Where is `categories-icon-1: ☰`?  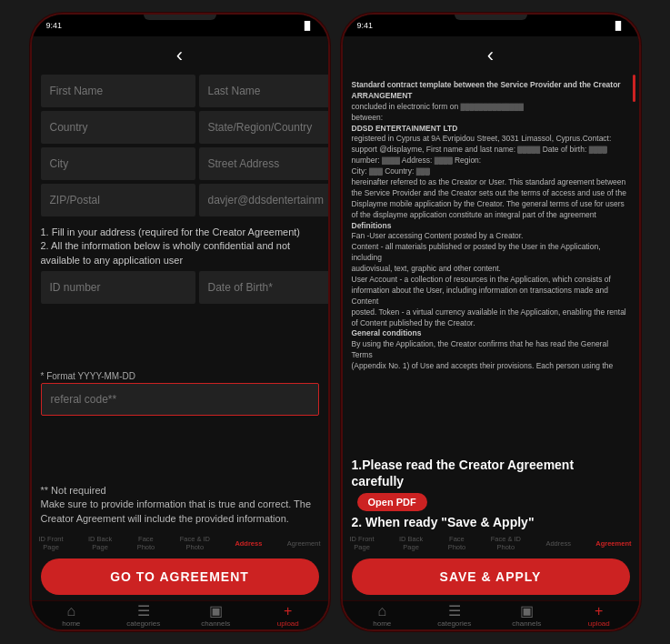
categories-icon-1: ☰ is located at coordinates (144, 611).